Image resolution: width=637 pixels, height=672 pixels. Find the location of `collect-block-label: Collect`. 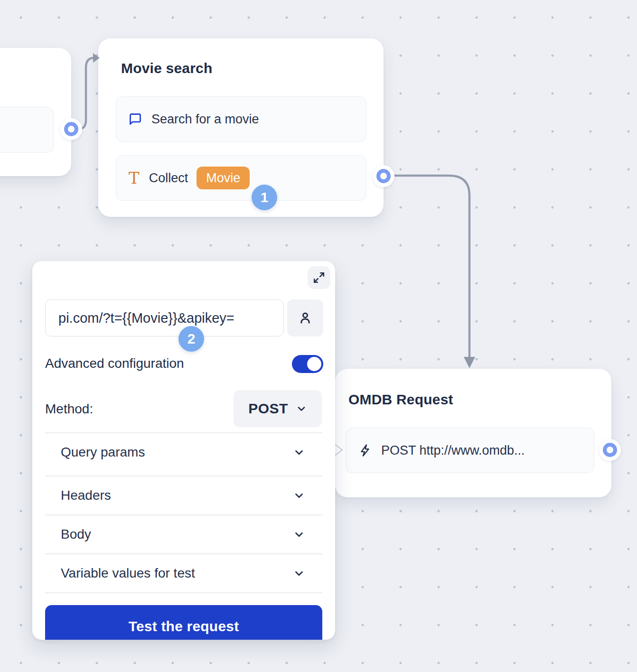

collect-block-label: Collect is located at coordinates (169, 178).